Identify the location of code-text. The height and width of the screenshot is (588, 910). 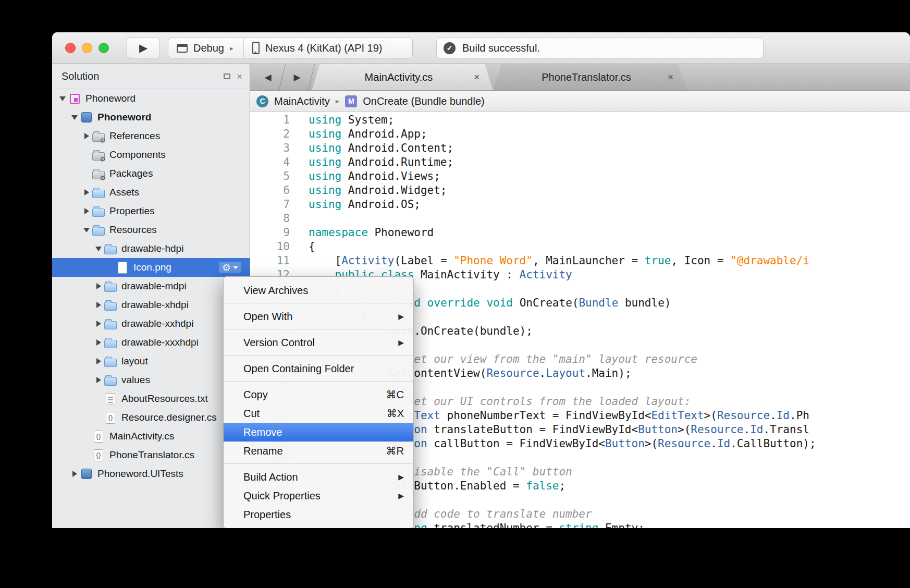
(305, 219).